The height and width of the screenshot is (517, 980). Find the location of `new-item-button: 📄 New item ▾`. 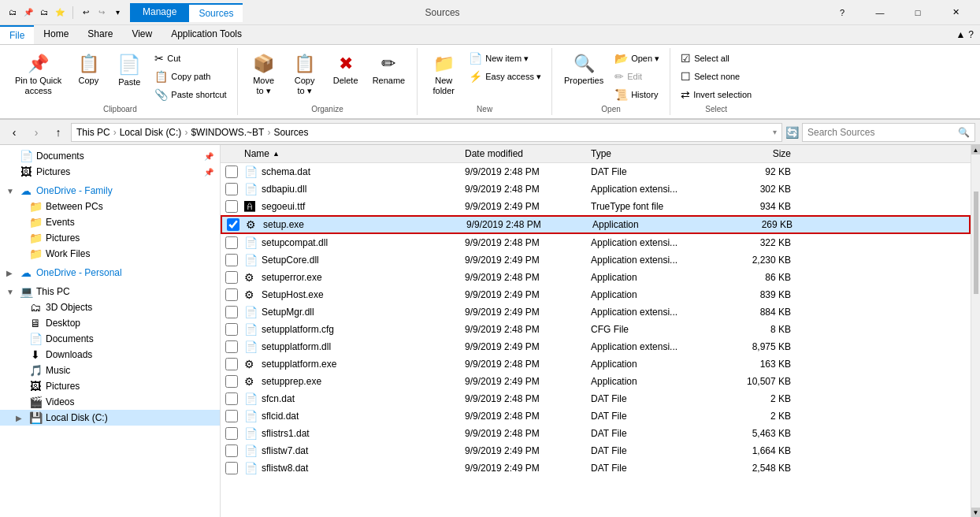

new-item-button: 📄 New item ▾ is located at coordinates (505, 58).